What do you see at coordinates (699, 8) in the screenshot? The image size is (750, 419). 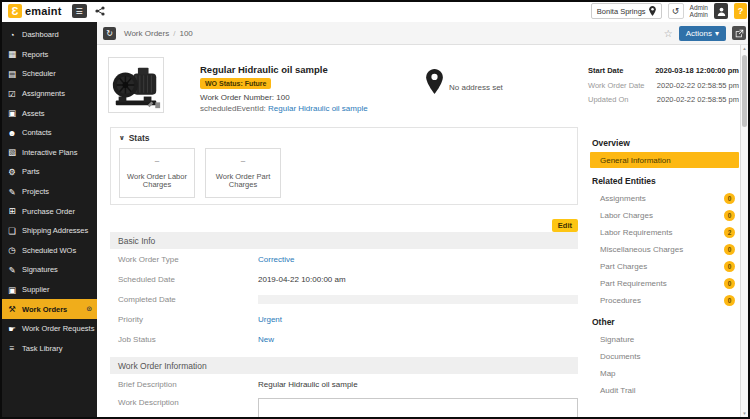 I see `user-first-name: Admin` at bounding box center [699, 8].